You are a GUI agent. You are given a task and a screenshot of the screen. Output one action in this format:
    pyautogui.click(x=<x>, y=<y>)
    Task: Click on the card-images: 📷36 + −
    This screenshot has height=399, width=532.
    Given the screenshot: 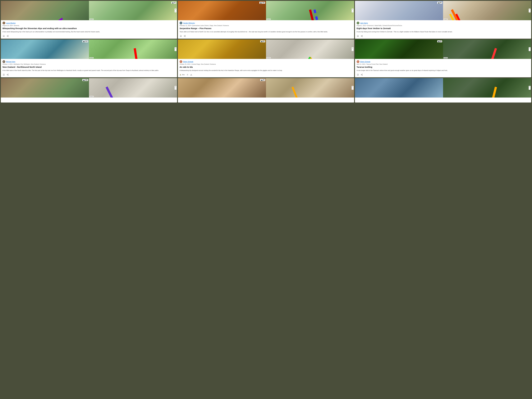 What is the action you would take?
    pyautogui.click(x=266, y=88)
    